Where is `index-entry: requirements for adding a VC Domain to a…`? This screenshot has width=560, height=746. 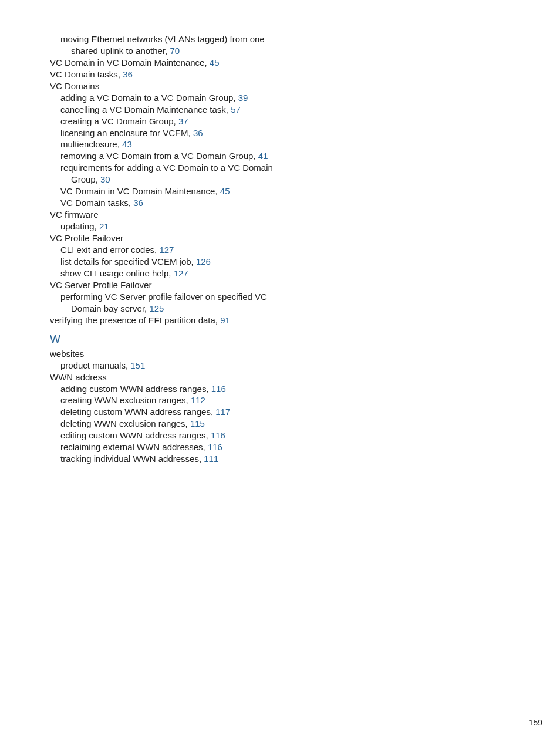
index-entry: requirements for adding a VC Domain to a… is located at coordinates (193, 168).